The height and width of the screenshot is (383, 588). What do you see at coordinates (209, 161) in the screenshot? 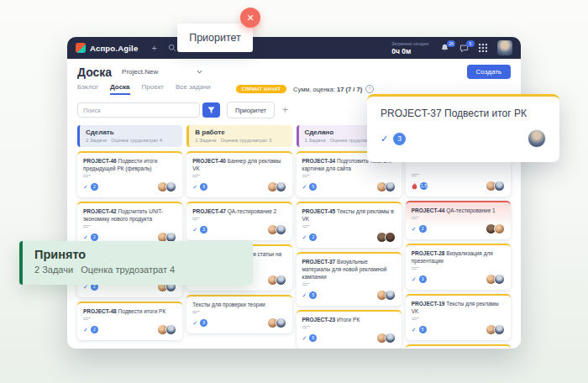
I see `task-id: PROJECT-40` at bounding box center [209, 161].